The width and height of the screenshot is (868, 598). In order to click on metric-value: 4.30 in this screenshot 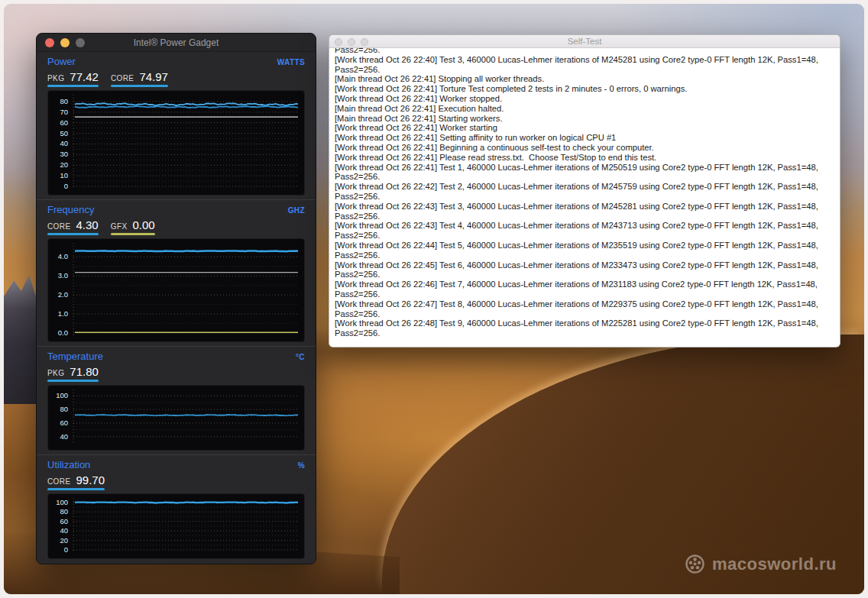, I will do `click(87, 225)`.